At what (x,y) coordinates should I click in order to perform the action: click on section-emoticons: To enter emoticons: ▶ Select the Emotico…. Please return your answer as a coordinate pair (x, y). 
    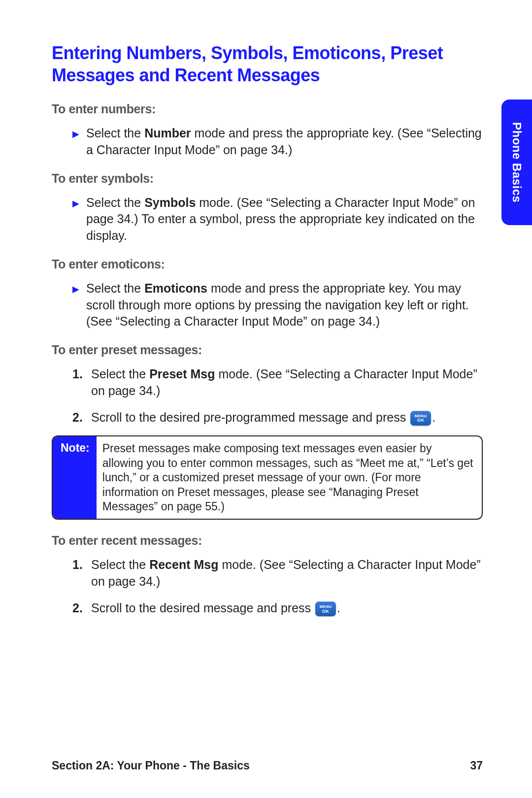
    Looking at the image, I should click on (267, 294).